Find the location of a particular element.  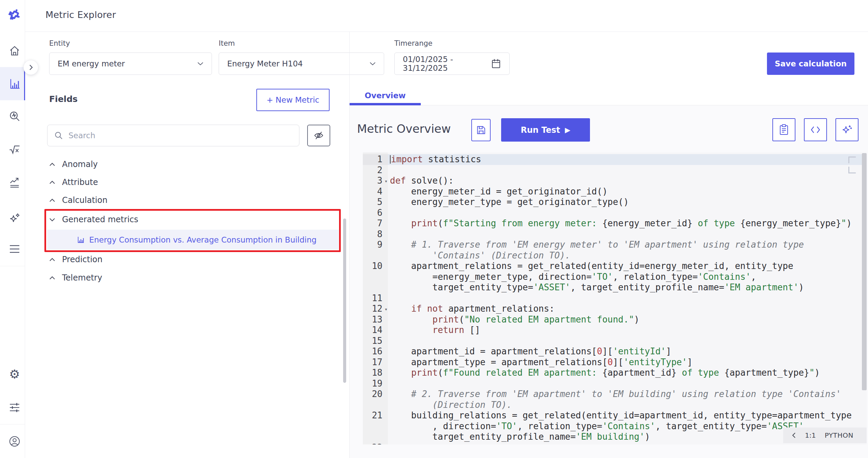

fields-panel-title: Fields is located at coordinates (63, 99).